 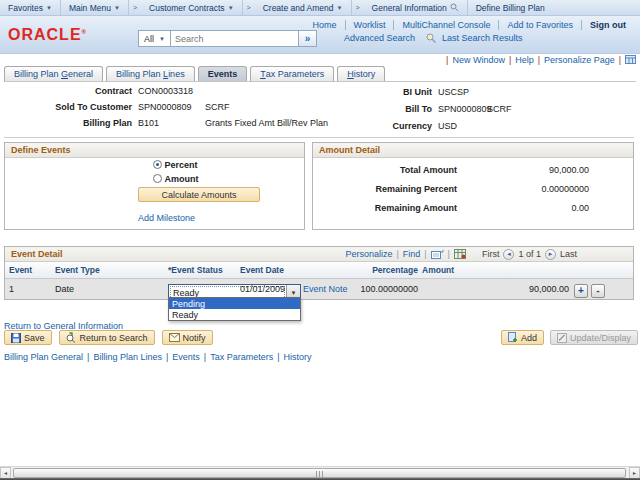 What do you see at coordinates (154, 38) in the screenshot?
I see `search-scope-select: All▼` at bounding box center [154, 38].